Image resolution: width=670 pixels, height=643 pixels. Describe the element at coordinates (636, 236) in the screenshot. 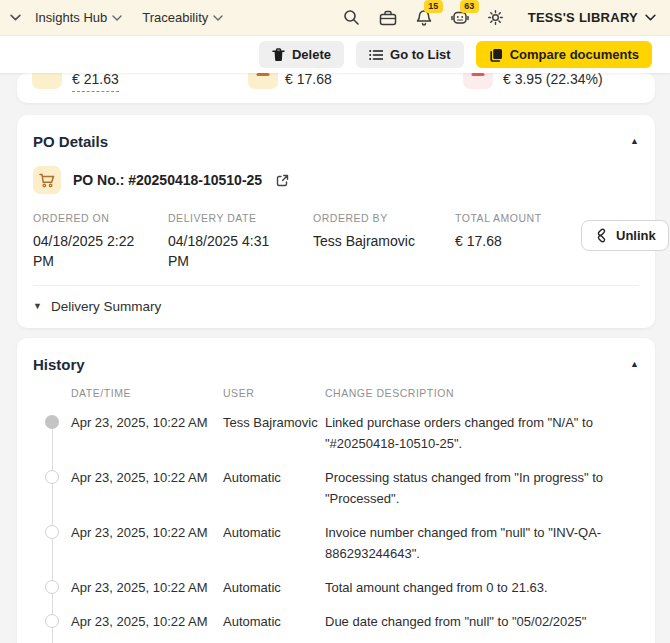

I see `unlink-button-label: Unlink` at that location.